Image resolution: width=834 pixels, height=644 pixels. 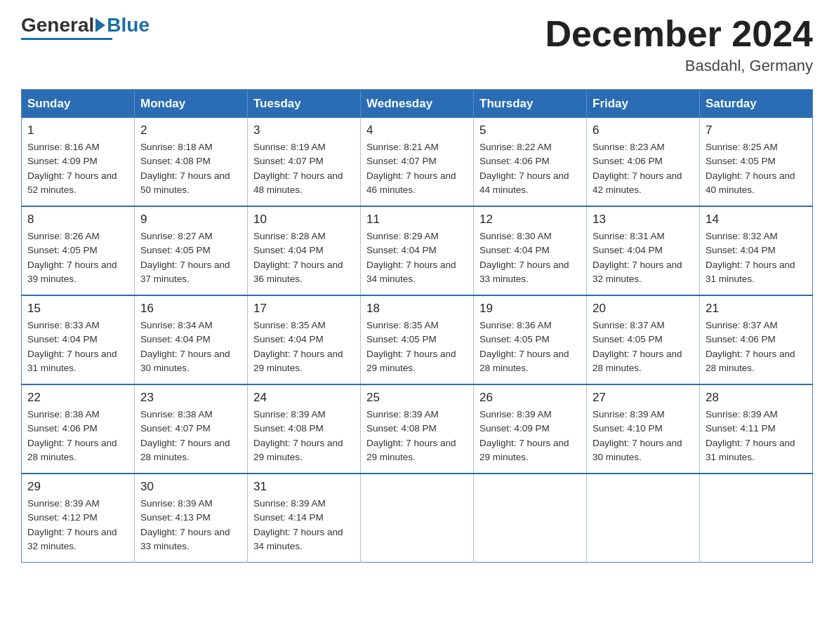 What do you see at coordinates (417, 162) in the screenshot?
I see `calendar-cell: 4Sunrise: 8:21 AMSunset: 4:07 PMDaylight…` at bounding box center [417, 162].